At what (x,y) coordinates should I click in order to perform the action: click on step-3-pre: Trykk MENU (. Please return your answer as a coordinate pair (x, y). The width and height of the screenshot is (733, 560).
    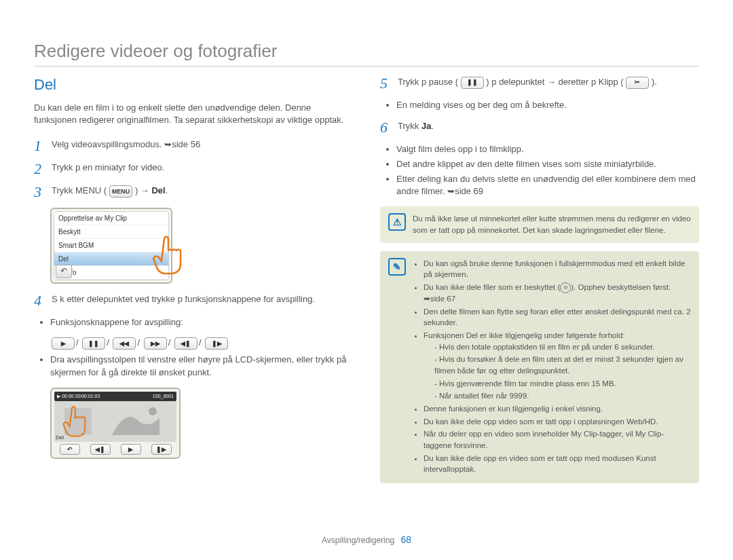
    Looking at the image, I should click on (79, 190).